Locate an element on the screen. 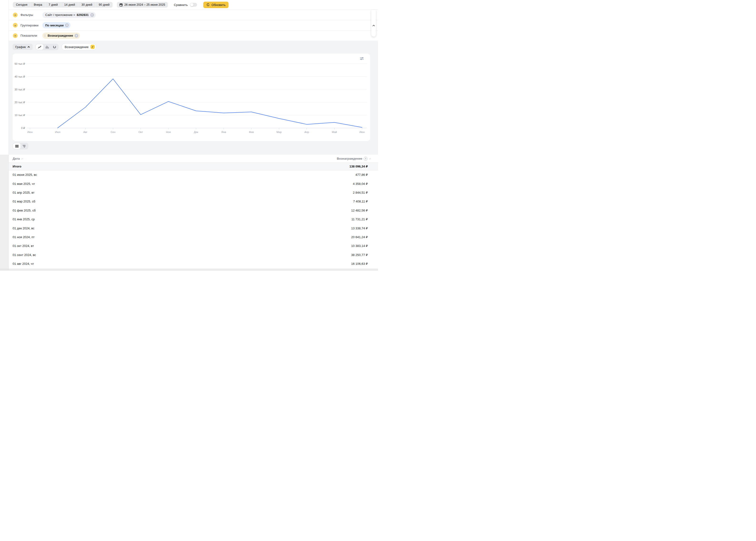 This screenshot has height=541, width=756. bar-chart-icon is located at coordinates (47, 47).